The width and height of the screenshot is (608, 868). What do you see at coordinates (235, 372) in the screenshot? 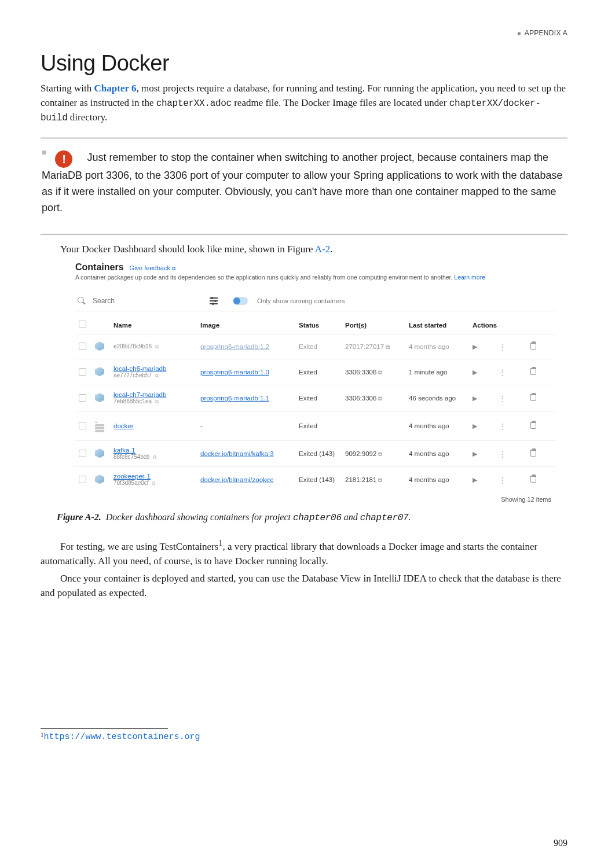
I see `image-link: prospring6-mariadb:1.0` at bounding box center [235, 372].